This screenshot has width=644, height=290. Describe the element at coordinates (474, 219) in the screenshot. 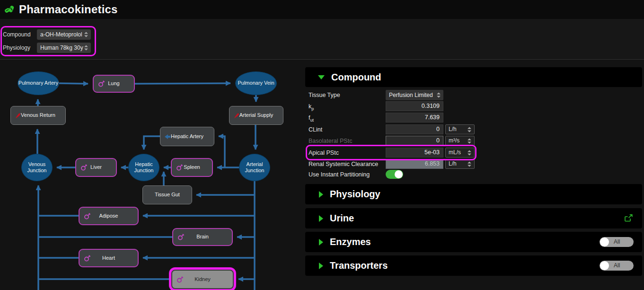

I see `section-urine: Urine` at that location.